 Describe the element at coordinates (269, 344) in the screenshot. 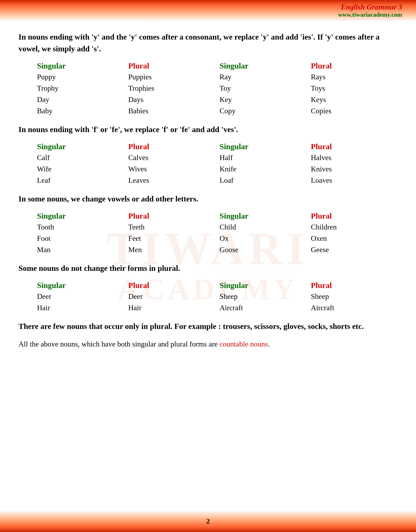

I see `para2-text-after: .` at that location.